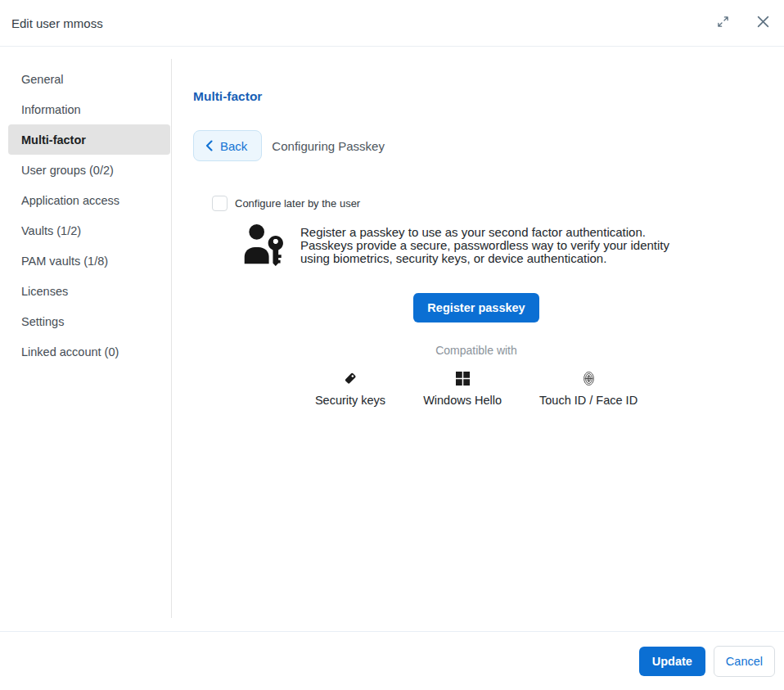 The image size is (784, 690). Describe the element at coordinates (463, 378) in the screenshot. I see `windows-icon` at that location.